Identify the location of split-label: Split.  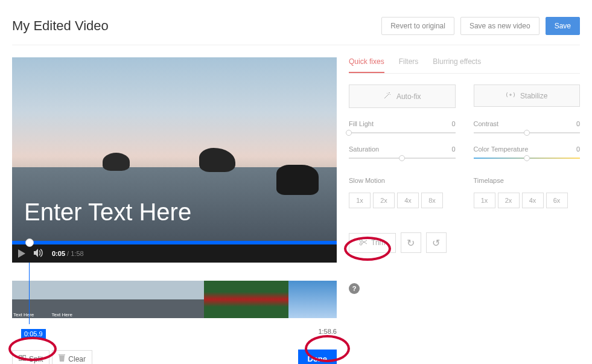
(36, 359).